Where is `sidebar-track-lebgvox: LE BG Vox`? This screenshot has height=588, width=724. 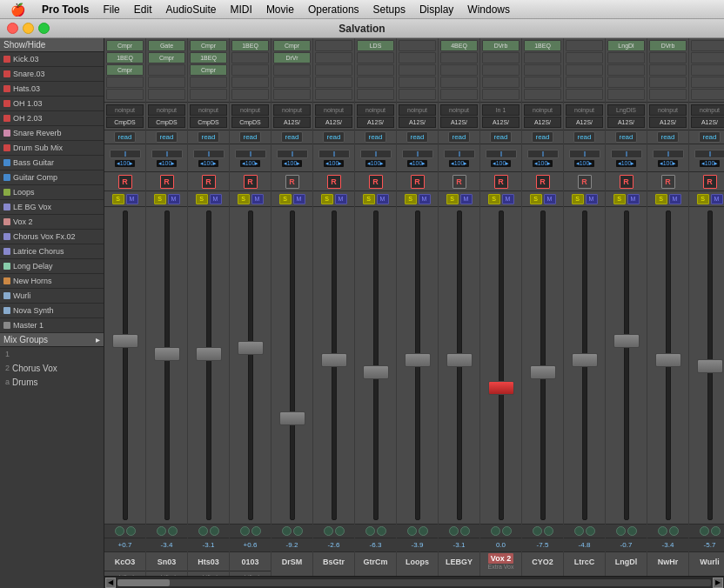 sidebar-track-lebgvox: LE BG Vox is located at coordinates (52, 207).